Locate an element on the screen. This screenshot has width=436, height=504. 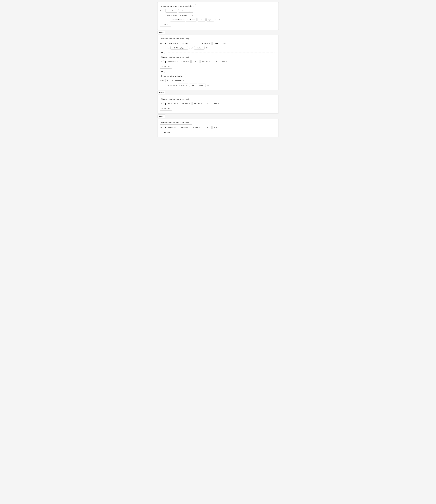
because-select-1: subscribed ▼ is located at coordinates (184, 15).